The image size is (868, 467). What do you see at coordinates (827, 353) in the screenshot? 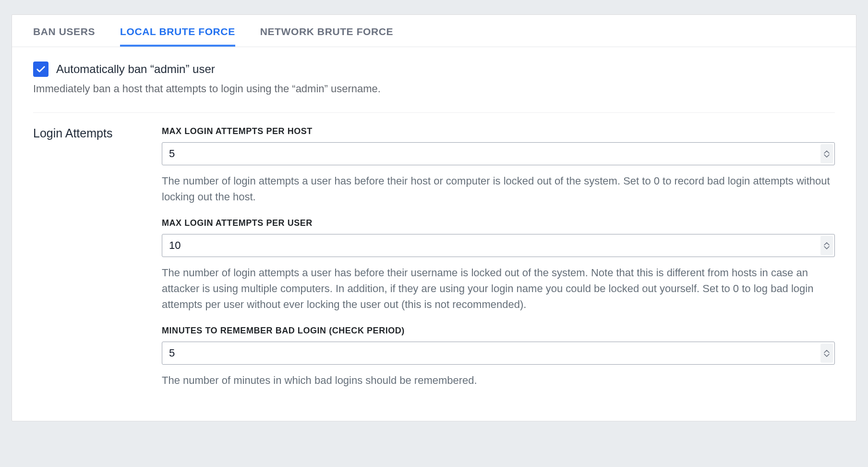
I see `minutes-remember-stepper` at bounding box center [827, 353].